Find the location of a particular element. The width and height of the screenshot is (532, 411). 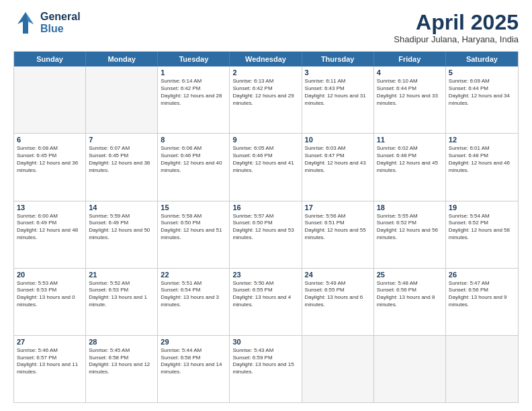

day-cell-16: 16Sunrise: 5:57 AM Sunset: 6:50 PM Dayli… is located at coordinates (266, 235).